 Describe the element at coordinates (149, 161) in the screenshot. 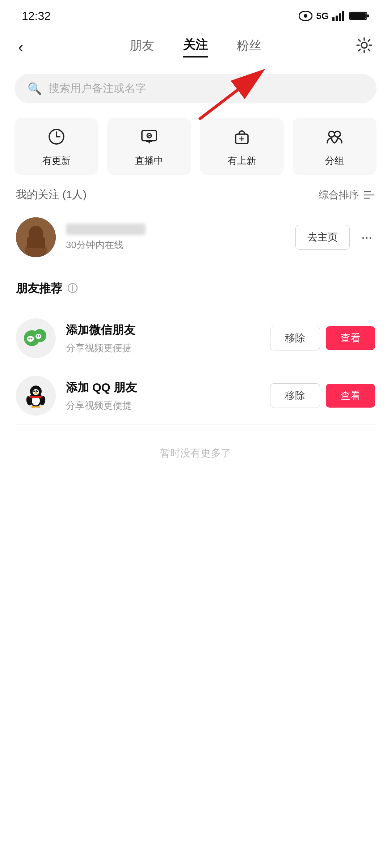

I see `filter-live-label: 直播中` at that location.